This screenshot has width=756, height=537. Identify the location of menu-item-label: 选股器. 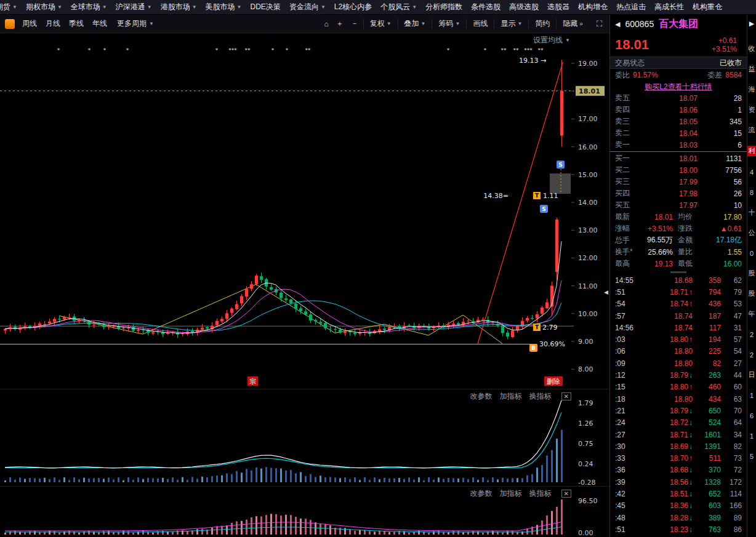
(558, 7).